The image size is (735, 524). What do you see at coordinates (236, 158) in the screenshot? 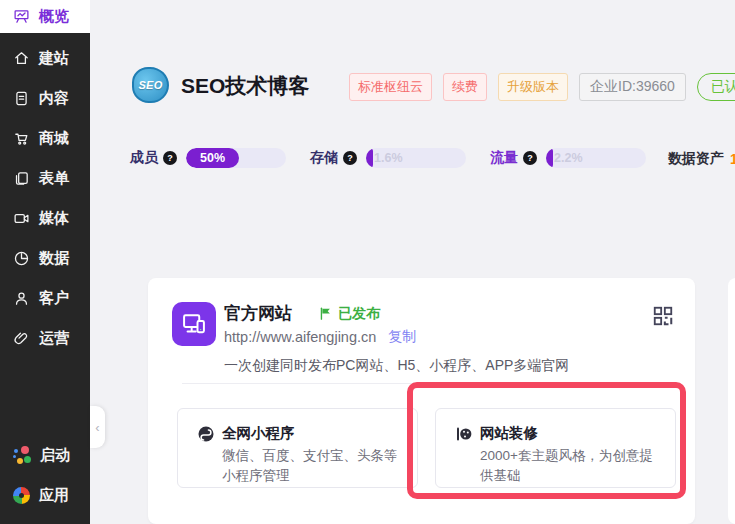
I see `members-progress-bar: 50%` at bounding box center [236, 158].